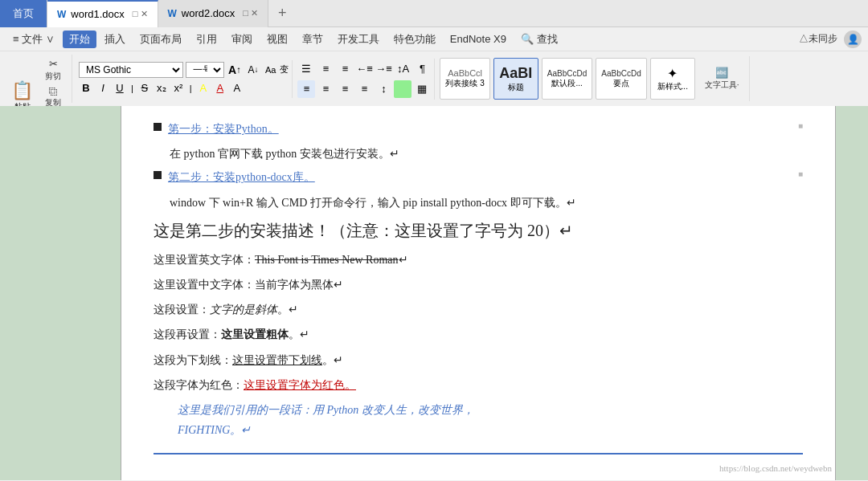  I want to click on bold-para: 这段再设置：这里设置粗体。↵, so click(478, 334).